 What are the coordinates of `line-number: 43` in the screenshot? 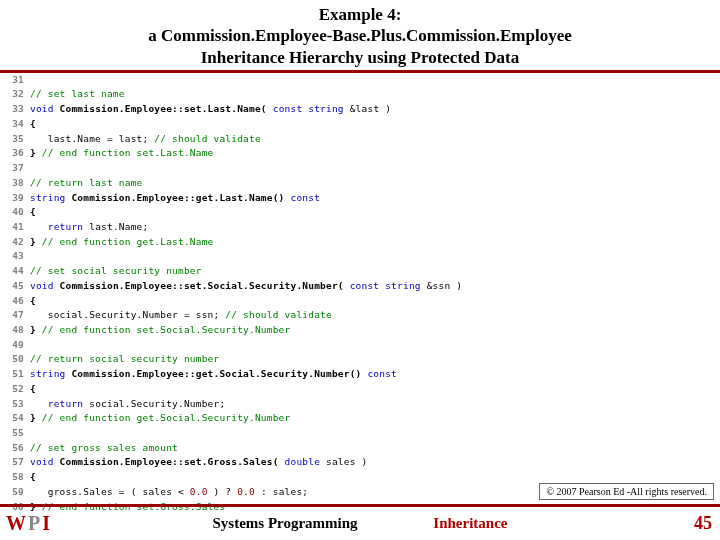 It's located at (19, 256).